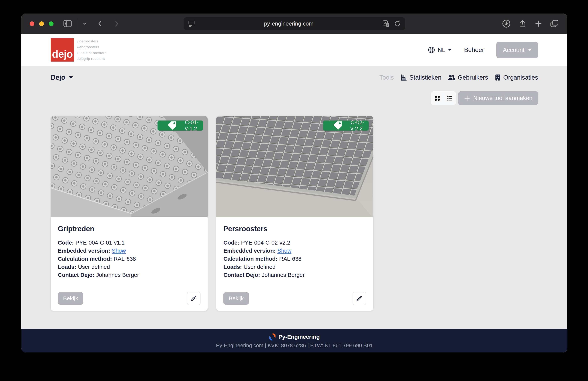  Describe the element at coordinates (192, 125) in the screenshot. I see `version-badge-label: C-01-v-1.2` at that location.